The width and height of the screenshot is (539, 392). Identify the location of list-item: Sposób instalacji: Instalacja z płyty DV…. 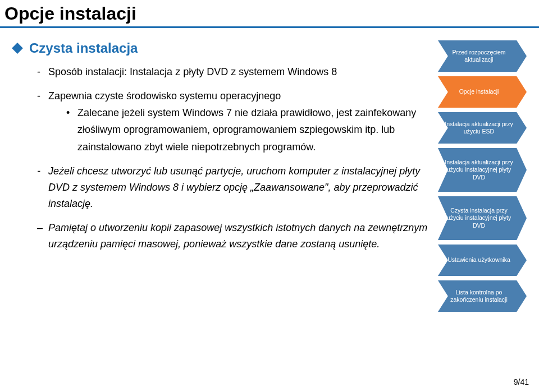
(235, 72).